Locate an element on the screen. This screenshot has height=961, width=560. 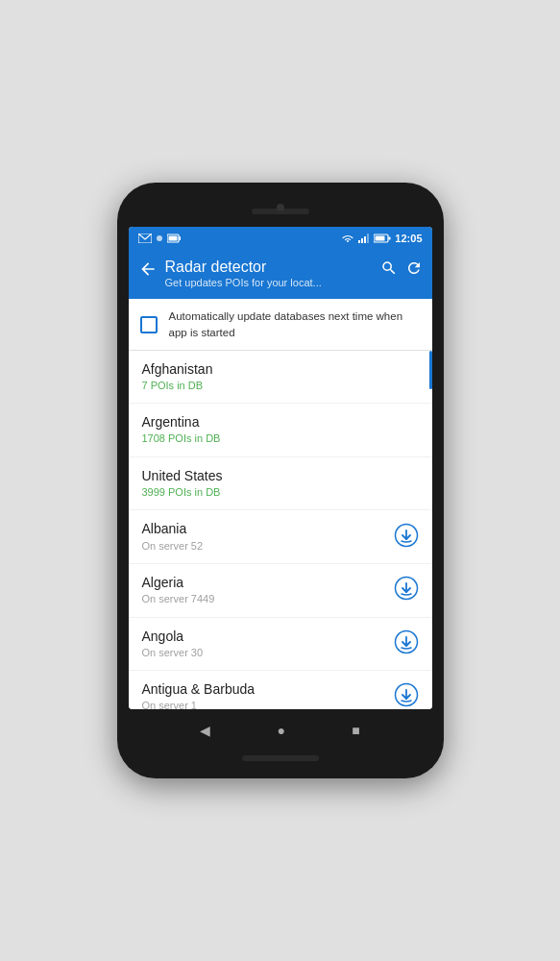
phone-top-bar is located at coordinates (280, 211).